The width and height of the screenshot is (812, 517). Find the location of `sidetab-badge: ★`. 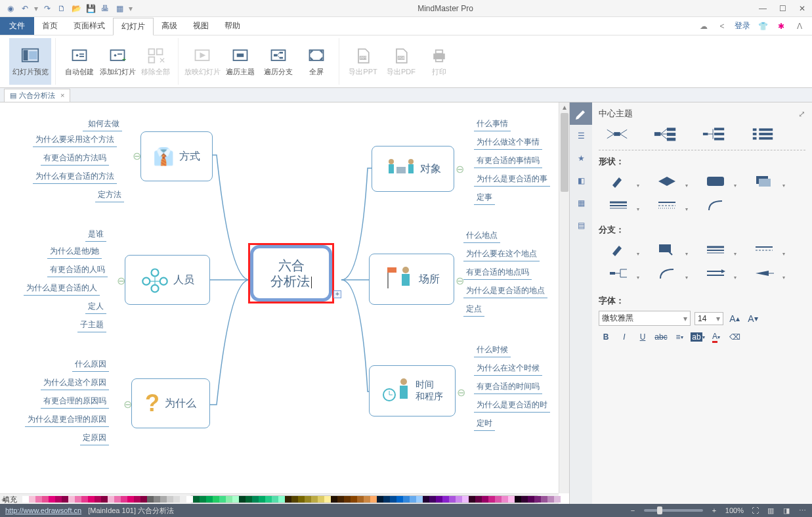

sidetab-badge: ★ is located at coordinates (581, 158).